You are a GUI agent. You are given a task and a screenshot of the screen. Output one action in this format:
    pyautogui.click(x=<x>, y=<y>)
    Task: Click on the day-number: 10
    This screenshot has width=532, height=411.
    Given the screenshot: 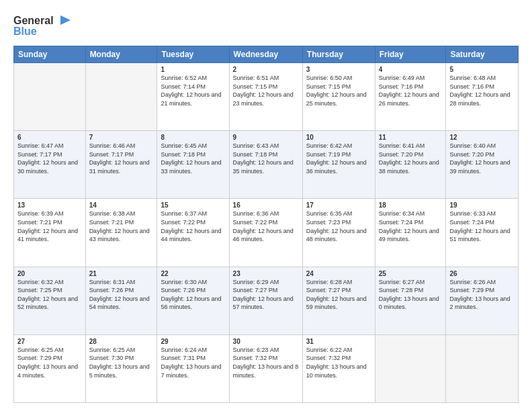 What is the action you would take?
    pyautogui.click(x=339, y=137)
    